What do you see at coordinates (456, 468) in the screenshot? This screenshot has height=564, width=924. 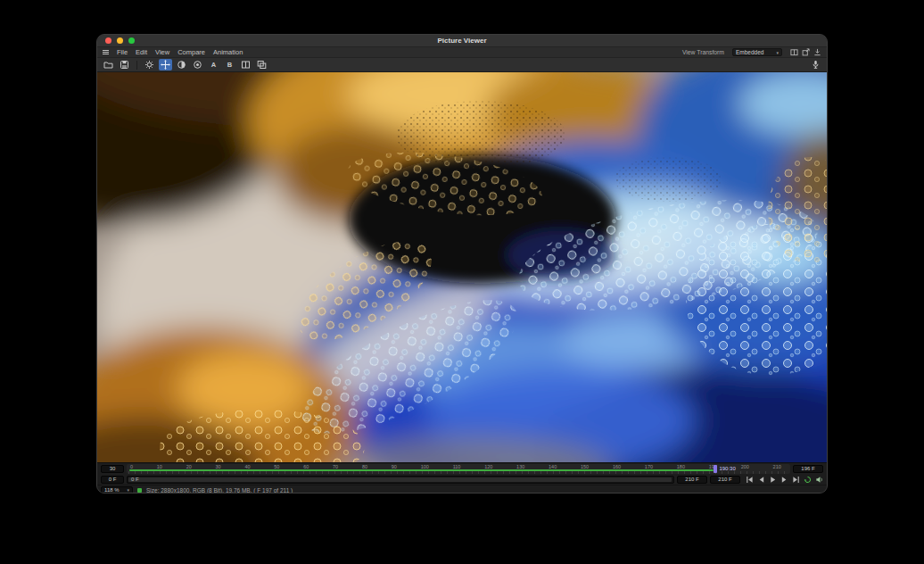 I see `ruler-tick-labels: 0102030405060708090100110120130140150160…` at bounding box center [456, 468].